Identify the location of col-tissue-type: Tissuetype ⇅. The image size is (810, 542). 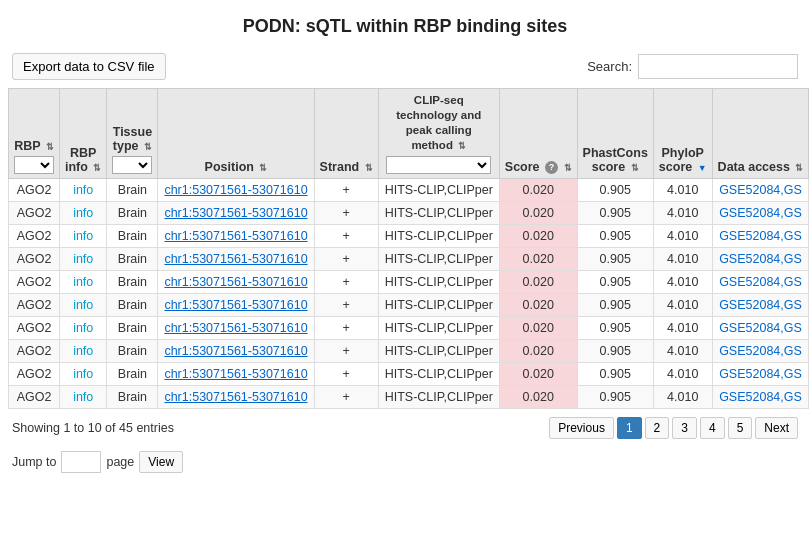
(132, 134).